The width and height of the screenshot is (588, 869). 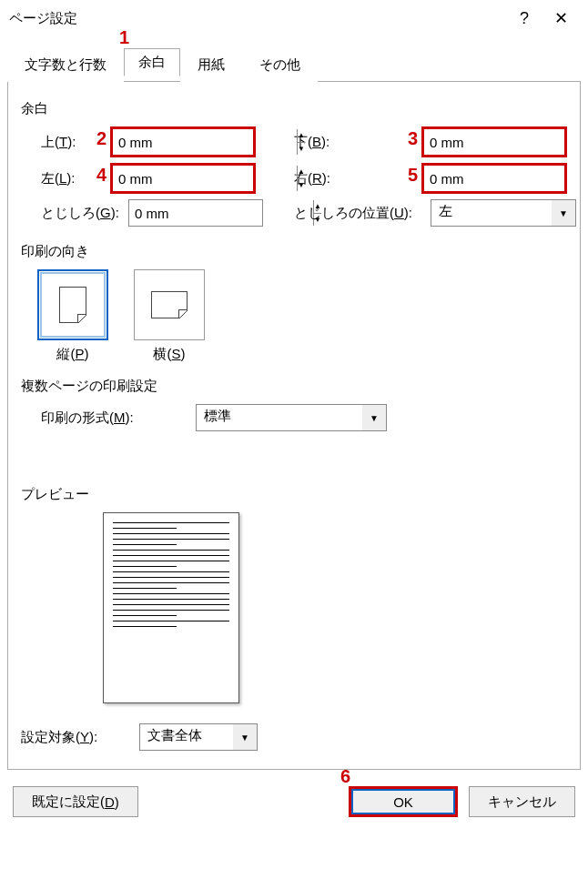 I want to click on annotation-1: 1, so click(x=122, y=38).